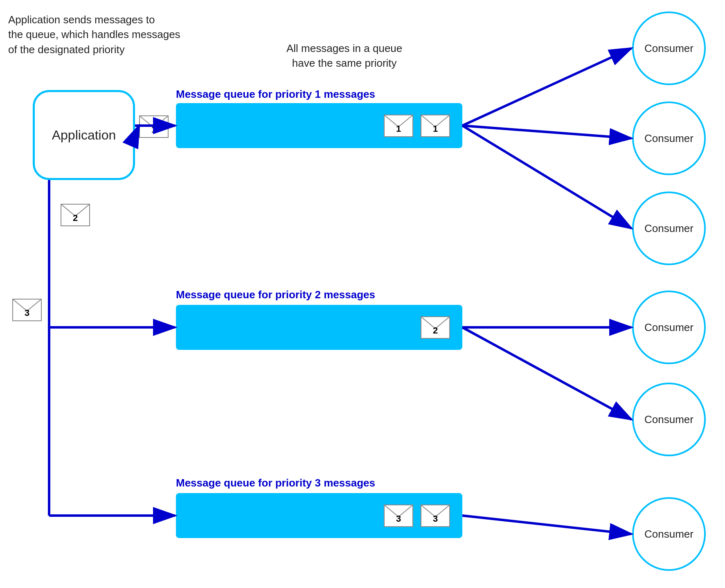 The image size is (725, 588). I want to click on consumer5: Consumer, so click(669, 419).